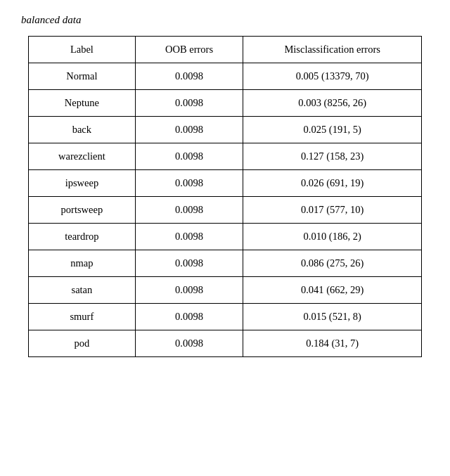  I want to click on cell-misc: 0.086 (193, 18), so click(333, 264).